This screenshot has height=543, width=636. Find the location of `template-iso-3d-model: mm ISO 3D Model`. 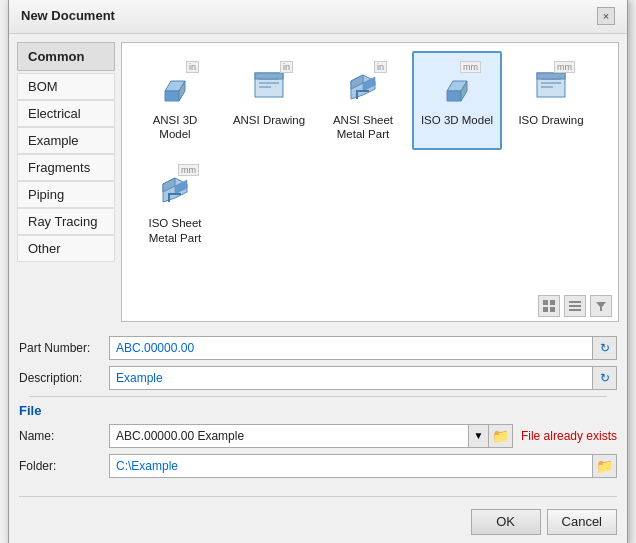

template-iso-3d-model: mm ISO 3D Model is located at coordinates (457, 101).